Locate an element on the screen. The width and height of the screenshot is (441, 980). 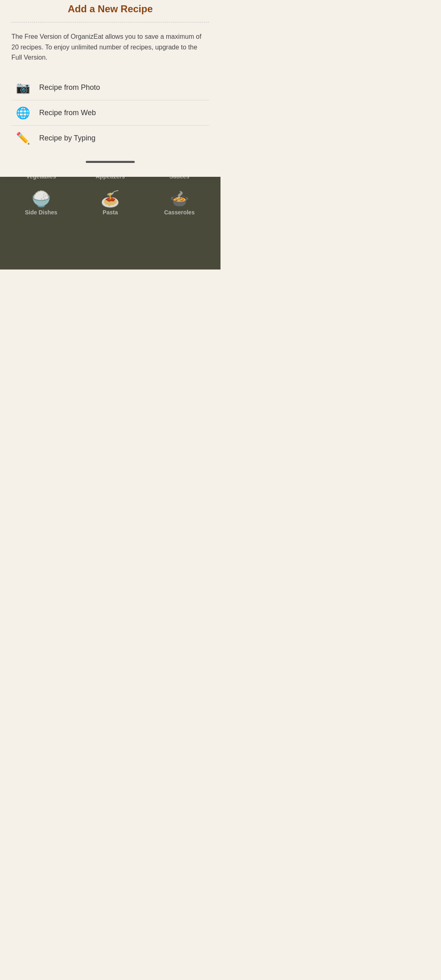
category-icon: 🍝 is located at coordinates (110, 199).